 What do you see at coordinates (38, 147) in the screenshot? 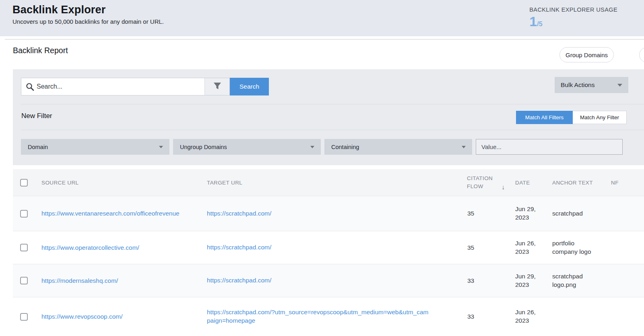
I see `filter-field-value: Domain` at bounding box center [38, 147].